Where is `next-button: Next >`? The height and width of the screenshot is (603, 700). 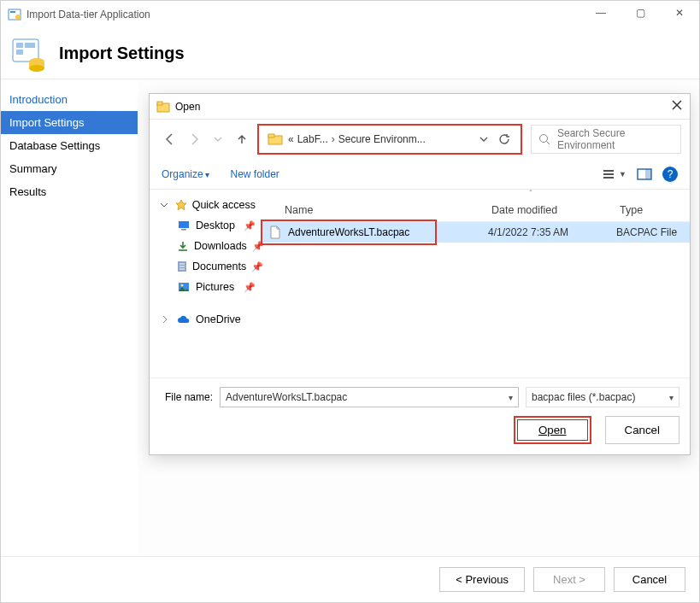
next-button: Next > is located at coordinates (569, 579).